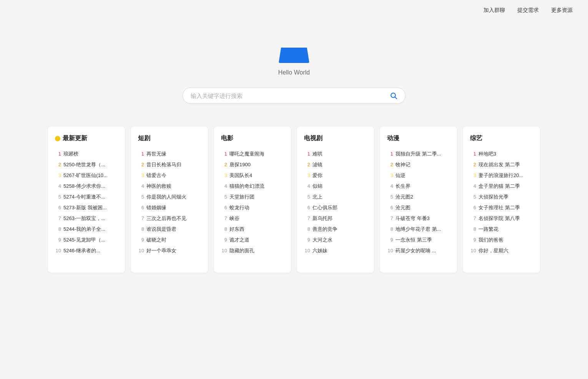 Image resolution: width=588 pixels, height=379 pixels. What do you see at coordinates (169, 218) in the screenshot?
I see `list-item: 7三次之后再也不见` at bounding box center [169, 218].